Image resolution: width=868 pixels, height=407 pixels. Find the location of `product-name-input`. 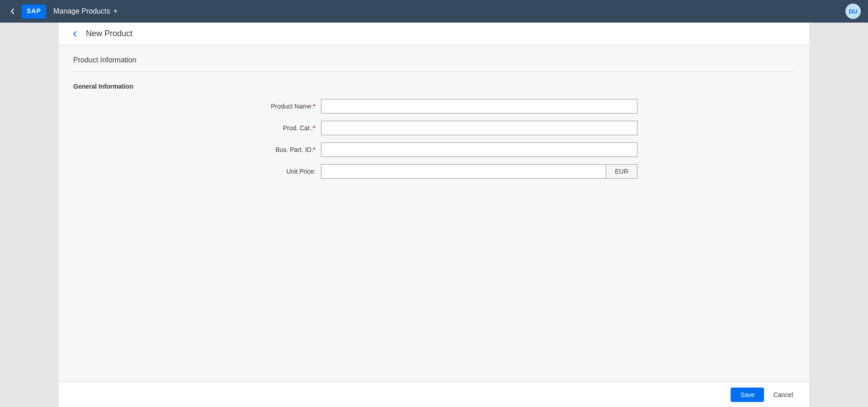

product-name-input is located at coordinates (479, 106).